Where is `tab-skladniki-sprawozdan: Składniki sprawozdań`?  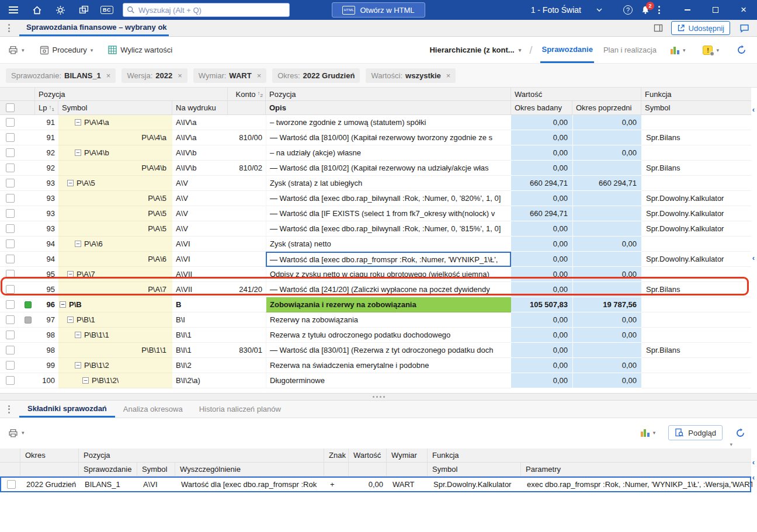
tab-skladniki-sprawozdan: Składniki sprawozdań is located at coordinates (67, 409).